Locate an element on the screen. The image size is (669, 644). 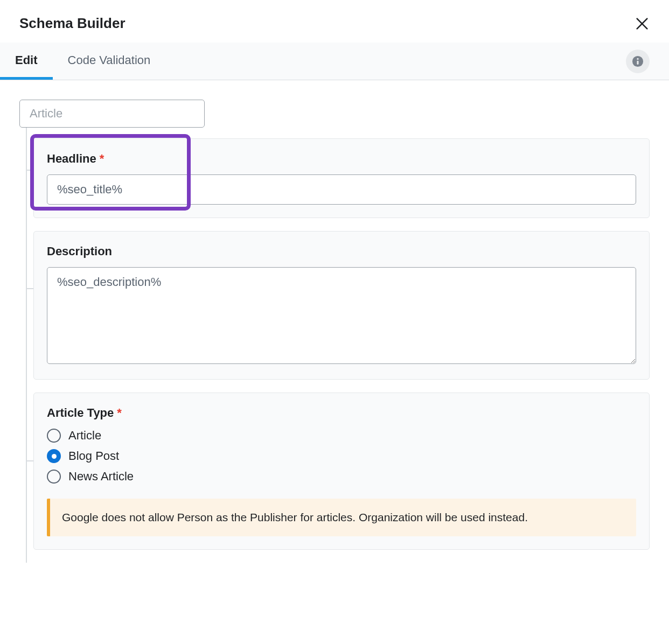
tabs-bar: Edit Code Validation is located at coordinates (334, 61).